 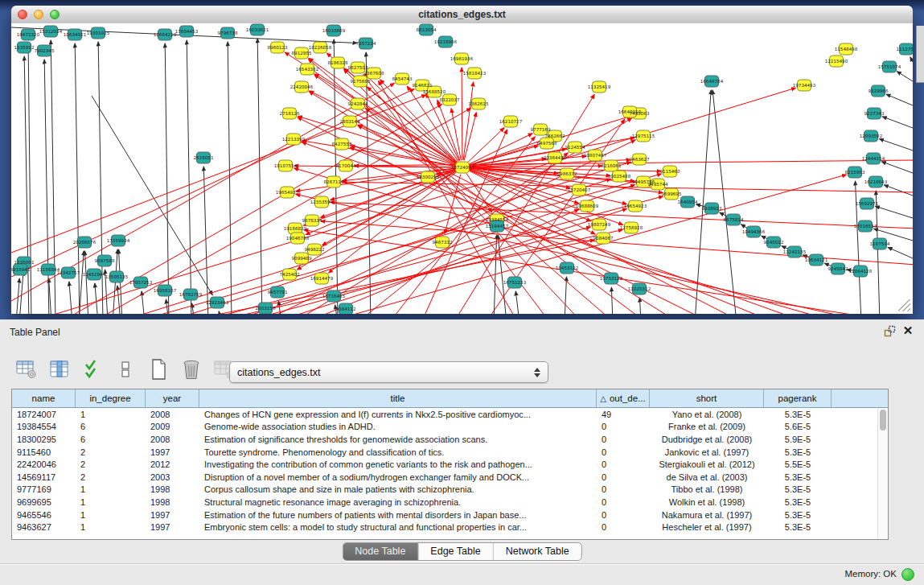 I want to click on tab-edge-table: Edge Table, so click(x=455, y=552).